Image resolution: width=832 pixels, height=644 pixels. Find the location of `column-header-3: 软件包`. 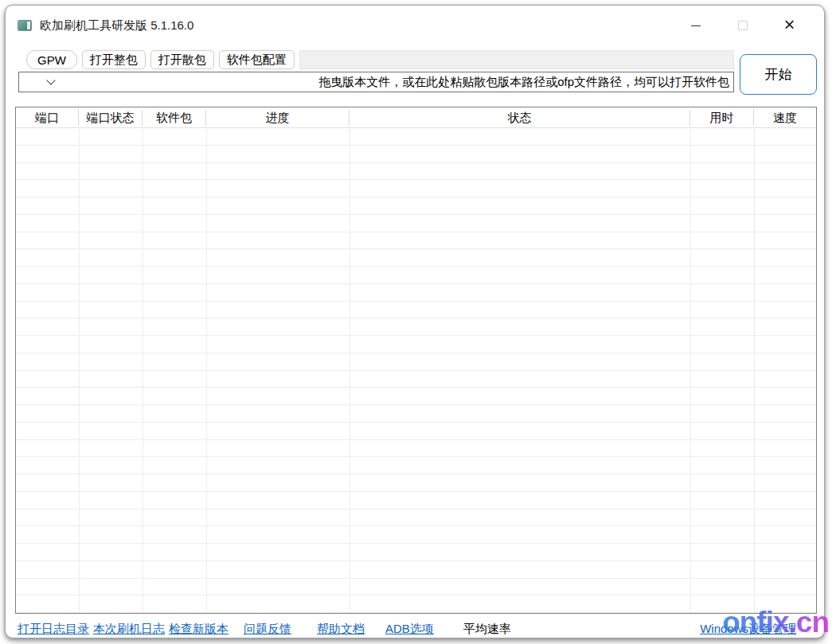

column-header-3: 软件包 is located at coordinates (174, 118).